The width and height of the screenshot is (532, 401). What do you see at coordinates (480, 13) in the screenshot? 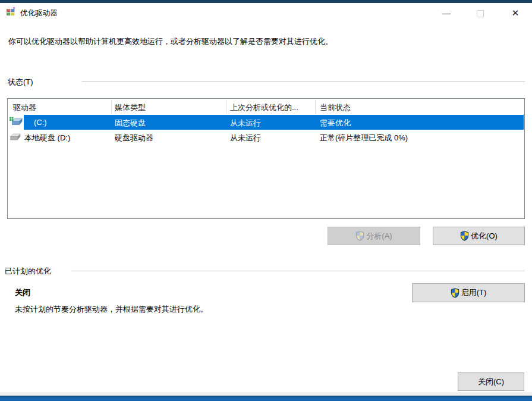
I see `maximize-icon` at bounding box center [480, 13].